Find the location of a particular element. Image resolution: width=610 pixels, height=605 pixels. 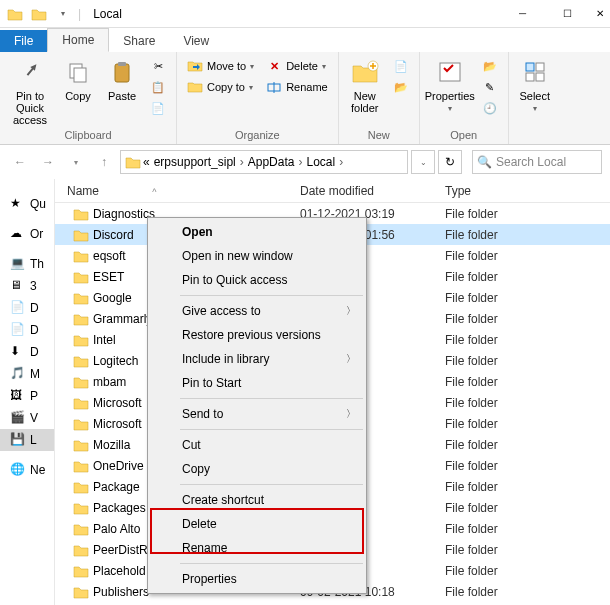

paste-shortcut-small-button: 📄 is located at coordinates (158, 108).